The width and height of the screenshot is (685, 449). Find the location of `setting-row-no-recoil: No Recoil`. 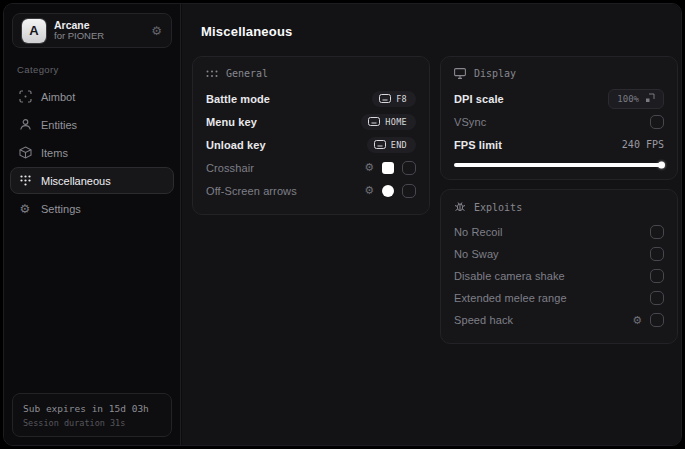

setting-row-no-recoil: No Recoil is located at coordinates (559, 232).